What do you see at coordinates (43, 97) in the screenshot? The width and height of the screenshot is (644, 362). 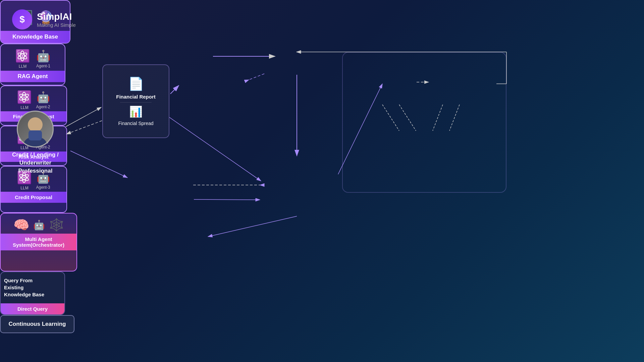 I see `fa-robot-icon: 🤖` at bounding box center [43, 97].